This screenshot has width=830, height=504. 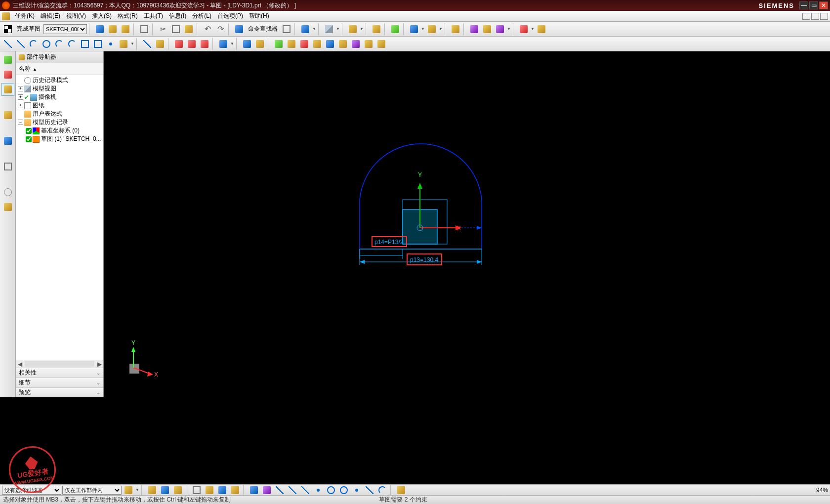 I want to click on color-button, so click(x=524, y=29).